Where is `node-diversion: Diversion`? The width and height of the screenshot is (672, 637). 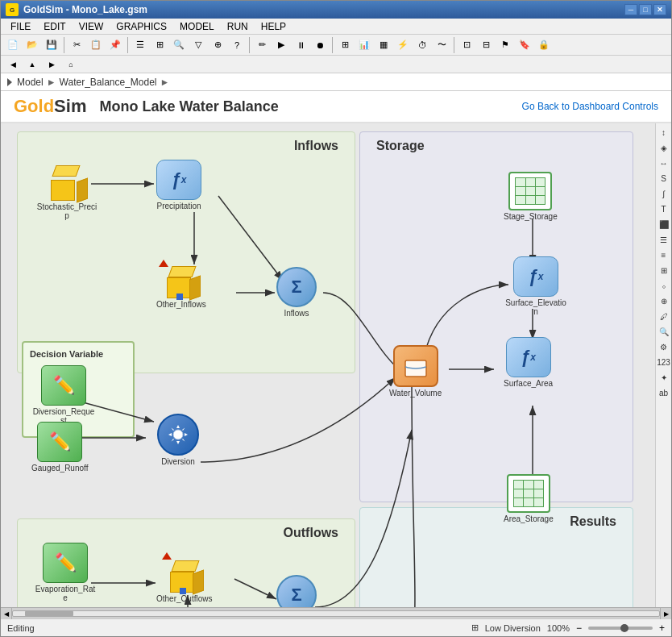
node-diversion: Diversion is located at coordinates (178, 440).